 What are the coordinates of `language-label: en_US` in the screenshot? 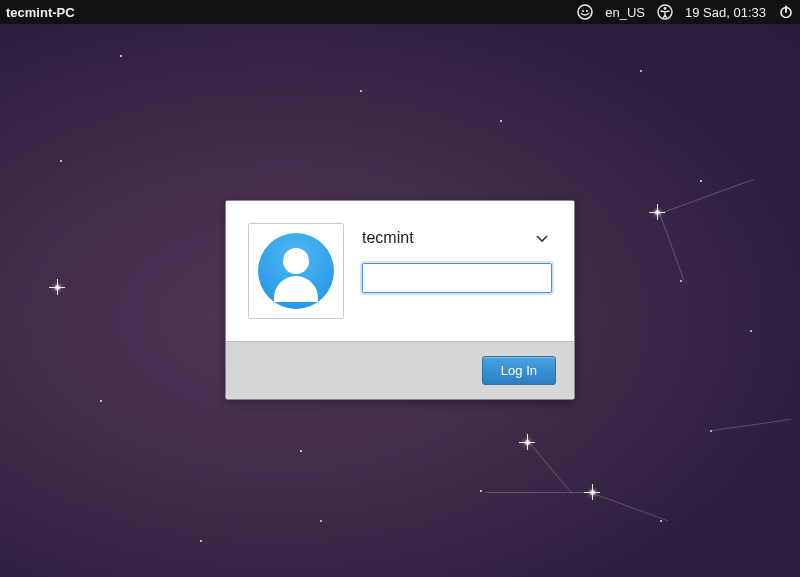 It's located at (625, 12).